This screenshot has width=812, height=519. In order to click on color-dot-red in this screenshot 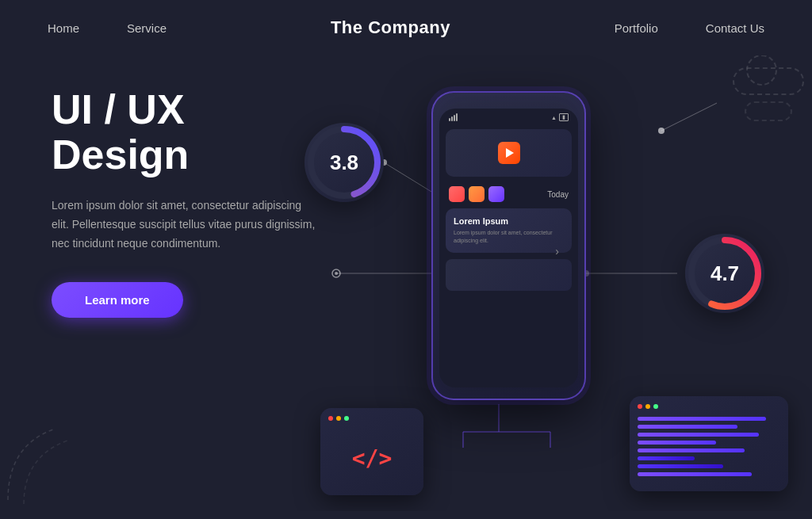, I will do `click(457, 194)`.